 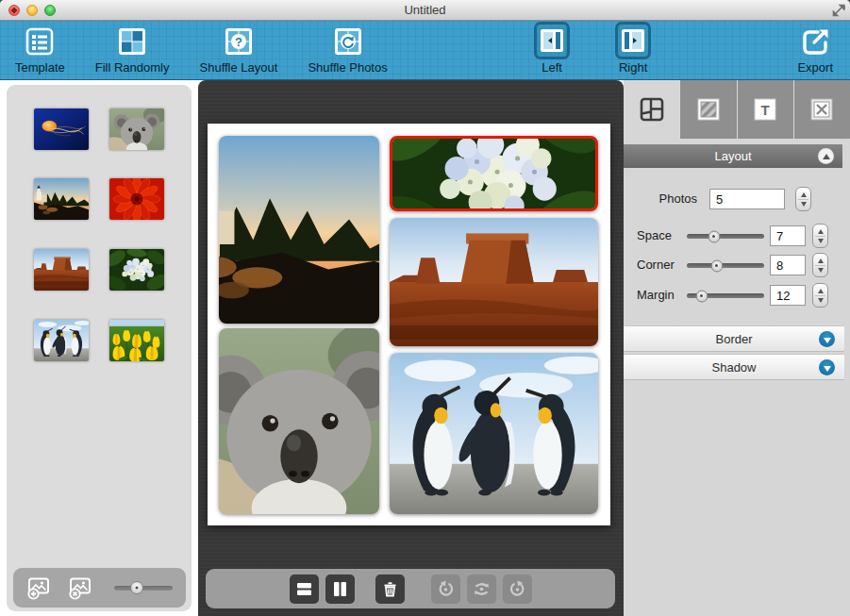 What do you see at coordinates (481, 589) in the screenshot?
I see `flip-vertical-button` at bounding box center [481, 589].